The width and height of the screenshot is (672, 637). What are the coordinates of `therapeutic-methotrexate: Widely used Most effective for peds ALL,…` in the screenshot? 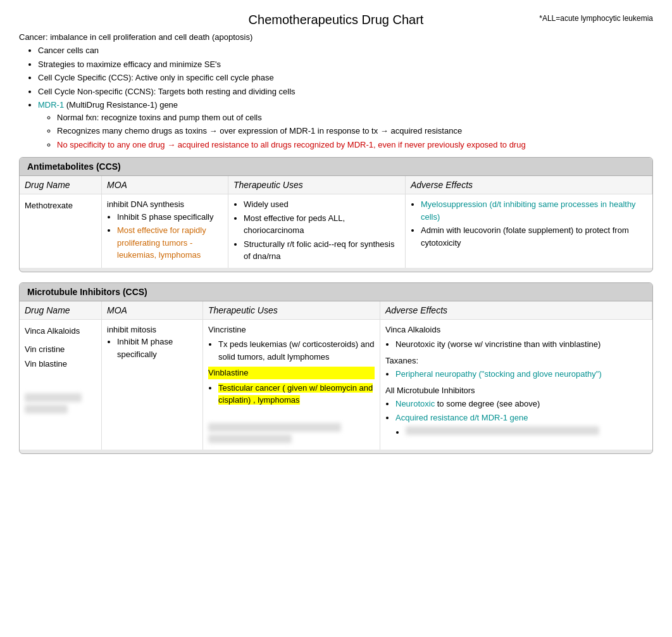 It's located at (317, 231).